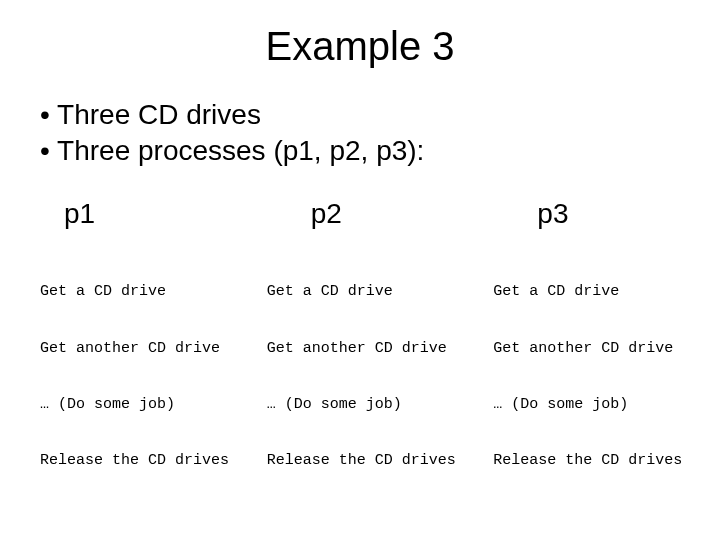  I want to click on column-heading: p1, so click(154, 214).